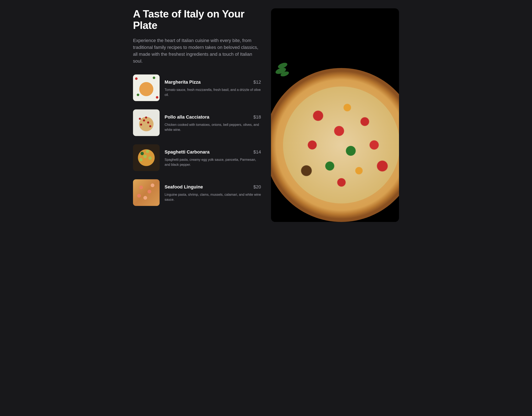 The height and width of the screenshot is (416, 532). I want to click on dish-description: Linguine pasta, shrimp, clams, mussels, …, so click(213, 197).